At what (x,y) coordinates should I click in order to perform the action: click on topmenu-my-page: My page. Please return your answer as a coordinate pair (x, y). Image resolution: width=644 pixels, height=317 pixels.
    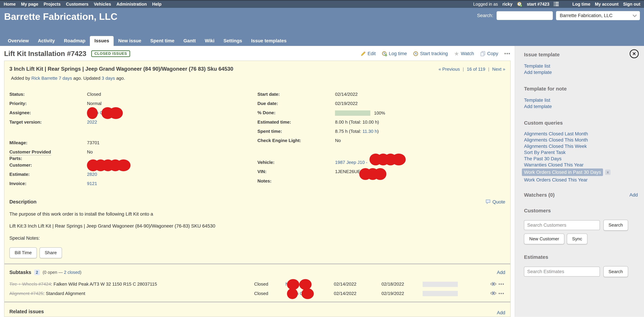
    Looking at the image, I should click on (30, 4).